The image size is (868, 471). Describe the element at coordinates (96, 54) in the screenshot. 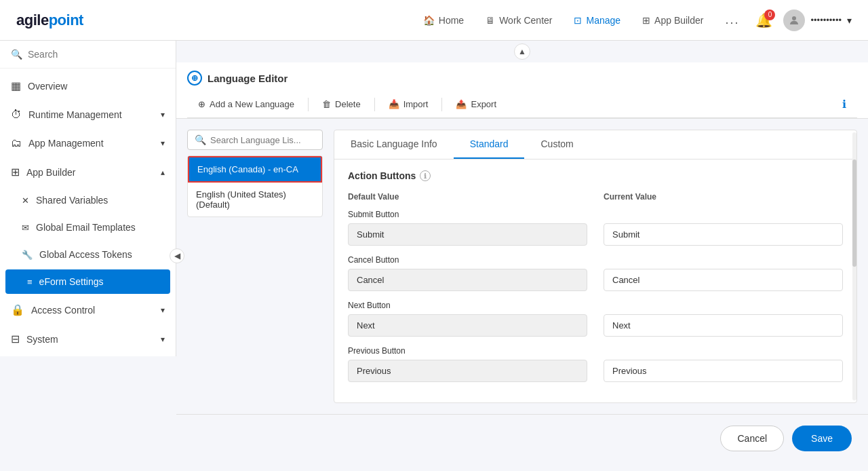

I see `sidebar-search-input` at that location.